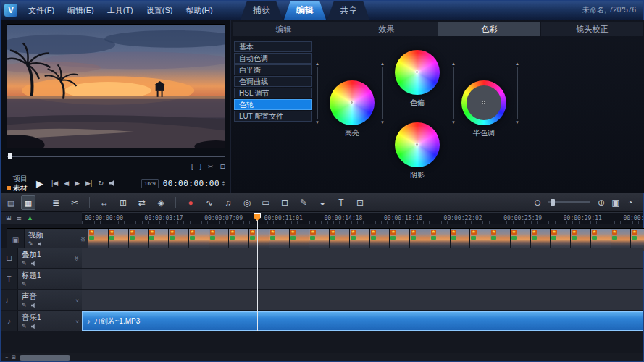 This screenshot has height=362, width=644. I want to click on insert-frame-icon: ⊞, so click(123, 203).